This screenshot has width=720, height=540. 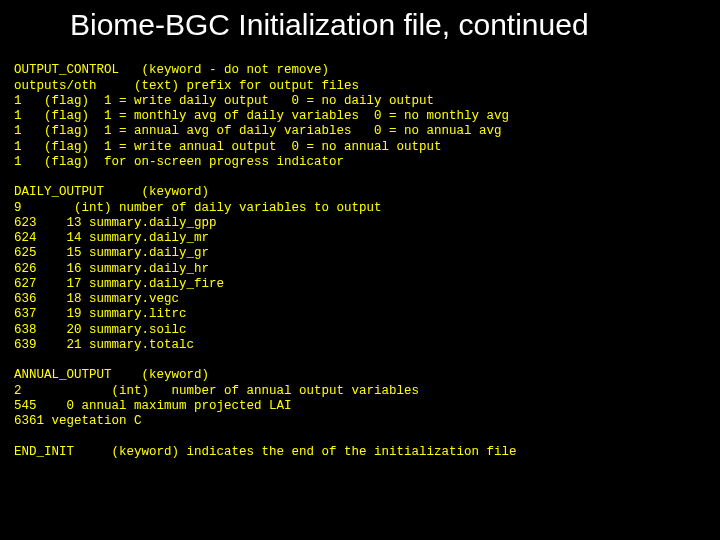 What do you see at coordinates (112, 253) in the screenshot?
I see `config-line: 625 15 summary.daily_gr` at bounding box center [112, 253].